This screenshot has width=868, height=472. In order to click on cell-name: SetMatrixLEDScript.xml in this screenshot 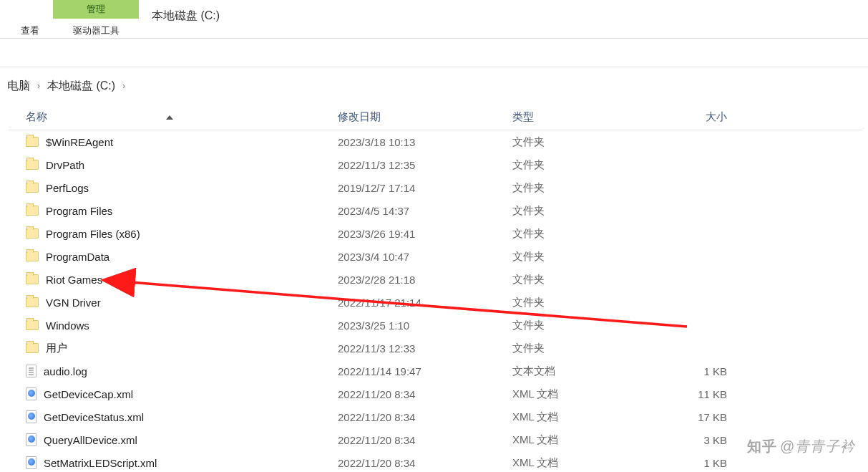, I will do `click(173, 463)`.